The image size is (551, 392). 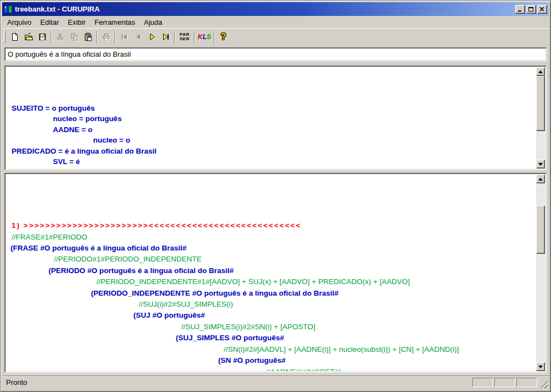 What do you see at coordinates (152, 37) in the screenshot?
I see `next-arrow-icon` at bounding box center [152, 37].